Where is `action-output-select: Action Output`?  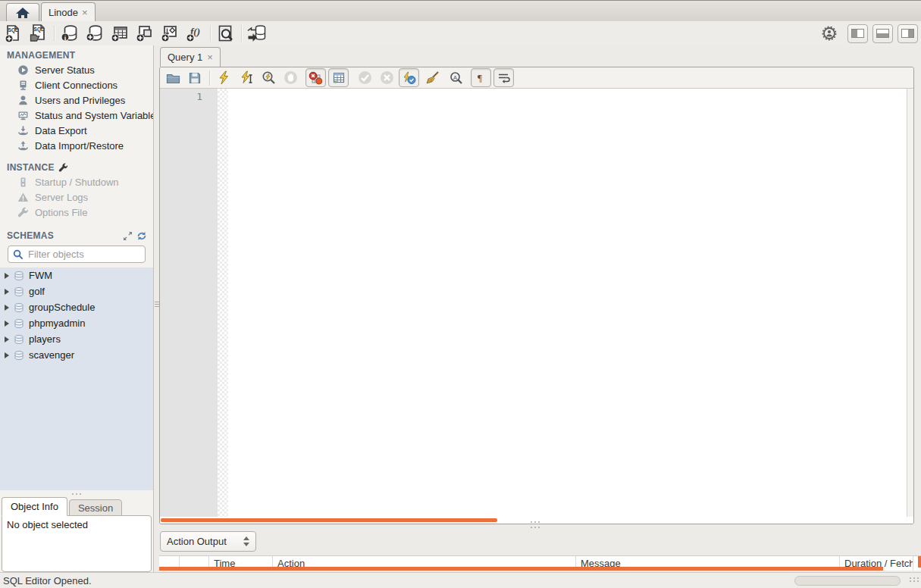 action-output-select: Action Output is located at coordinates (208, 541).